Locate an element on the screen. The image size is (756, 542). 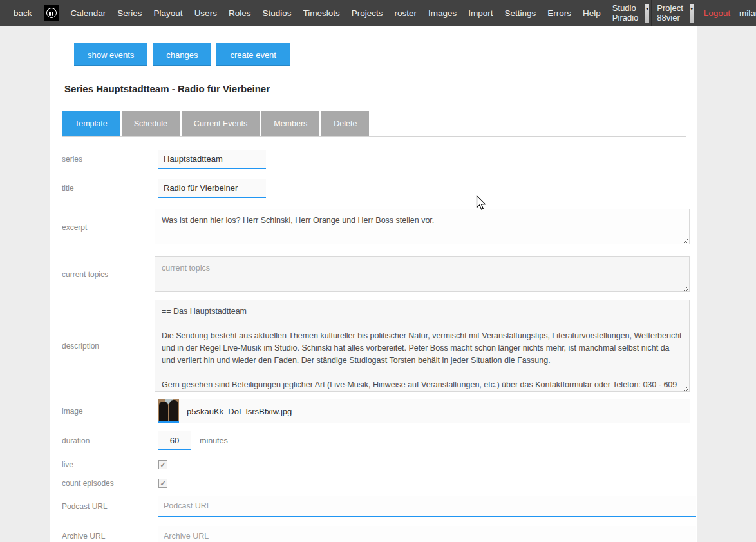
pause-circle-glyph is located at coordinates (52, 13).